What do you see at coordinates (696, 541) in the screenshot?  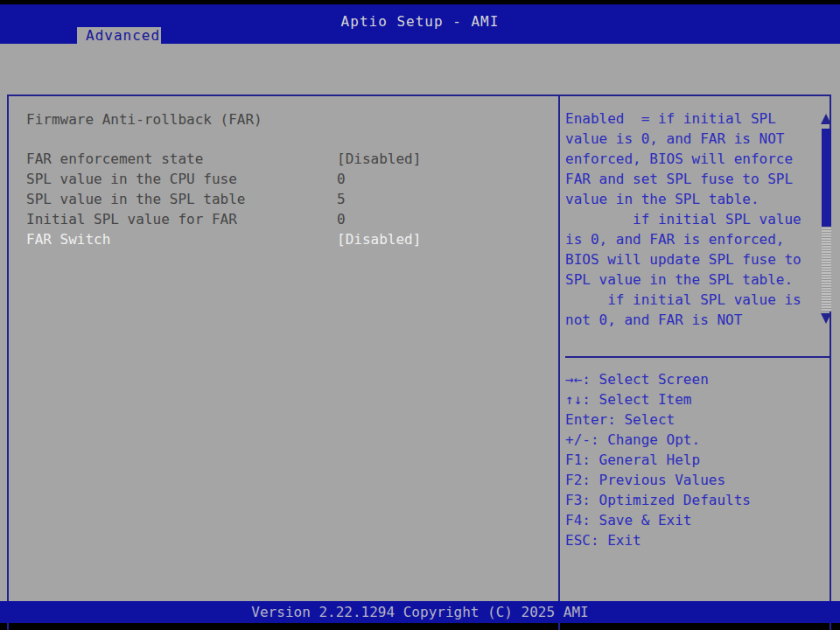 I see `legend-line: ESC: Exit` at bounding box center [696, 541].